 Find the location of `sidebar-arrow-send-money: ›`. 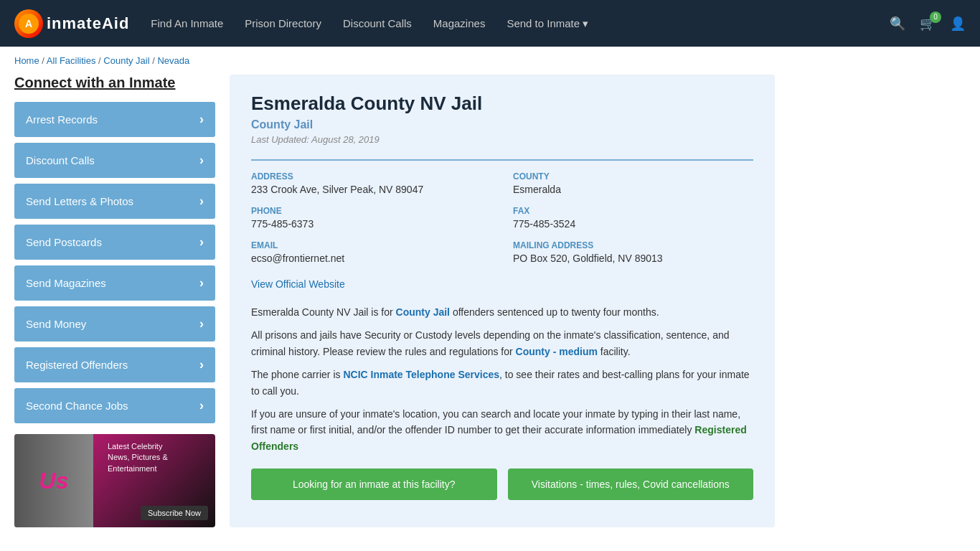

sidebar-arrow-send-money: › is located at coordinates (202, 324).